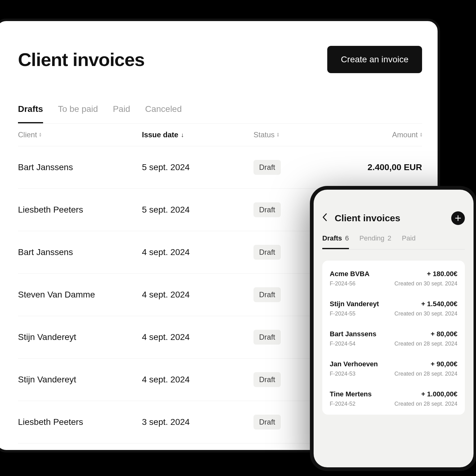 Image resolution: width=476 pixels, height=476 pixels. What do you see at coordinates (182, 135) in the screenshot?
I see `sort-desc-icon: ↓` at bounding box center [182, 135].